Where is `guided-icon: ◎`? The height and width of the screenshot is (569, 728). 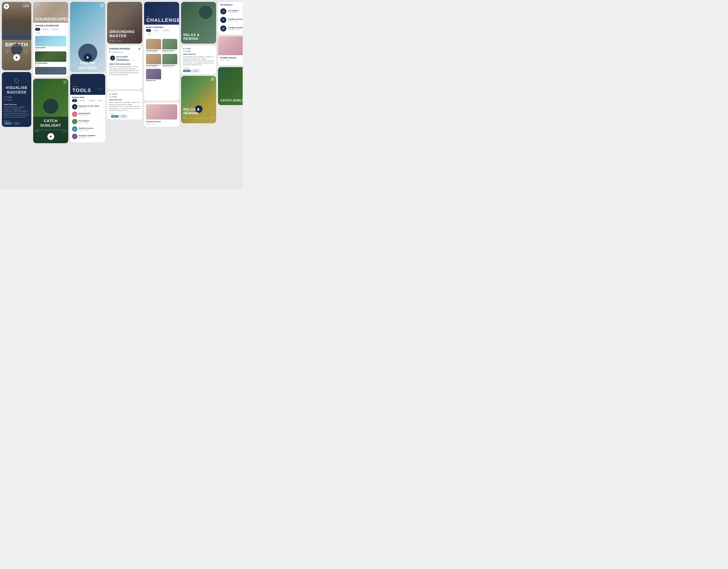 guided-icon: ◎ is located at coordinates (5, 97).